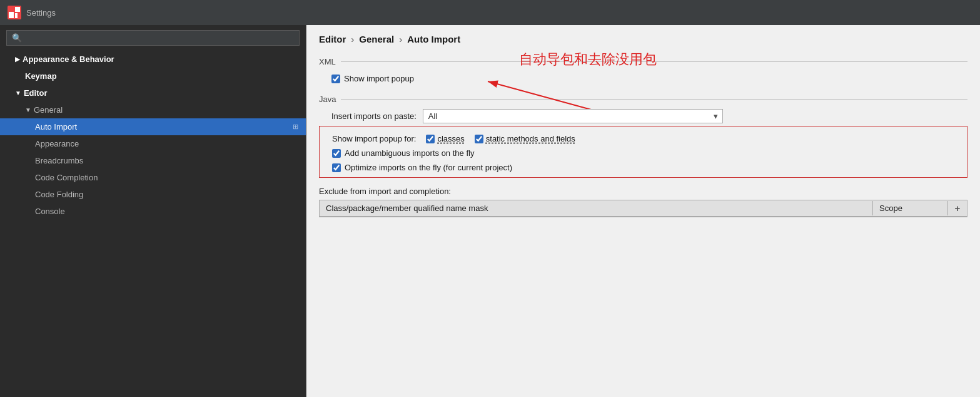 Image resolution: width=980 pixels, height=397 pixels. What do you see at coordinates (643, 192) in the screenshot?
I see `exclude-label: Exclude from import and completion:` at bounding box center [643, 192].